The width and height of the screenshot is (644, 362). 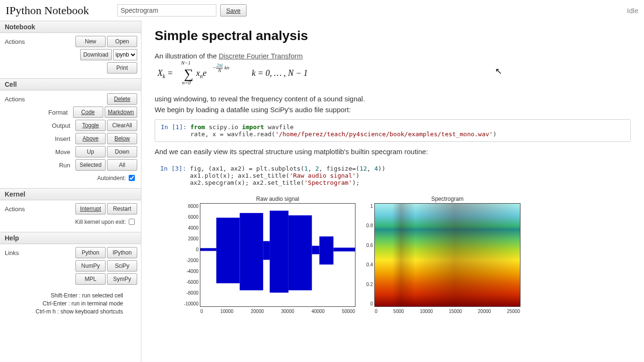 What do you see at coordinates (132, 222) in the screenshot?
I see `kill-kernel-checkbox` at bounding box center [132, 222].